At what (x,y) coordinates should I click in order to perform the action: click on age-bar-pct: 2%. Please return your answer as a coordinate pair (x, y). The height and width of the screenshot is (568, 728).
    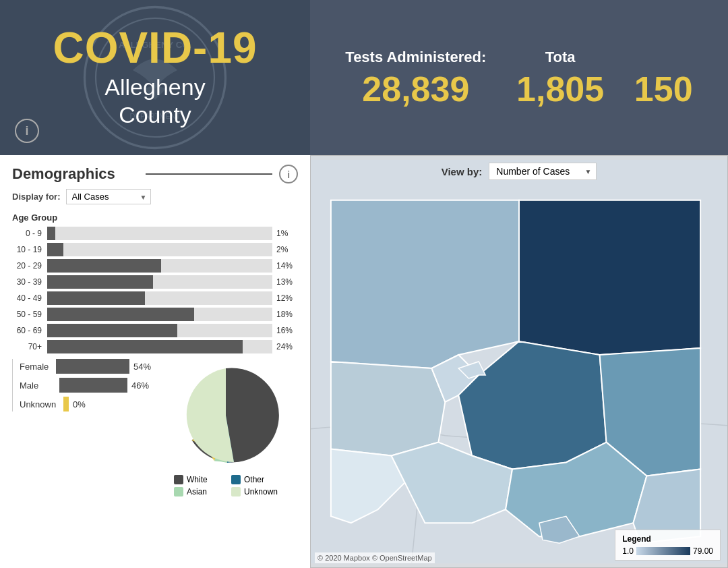
    Looking at the image, I should click on (287, 250).